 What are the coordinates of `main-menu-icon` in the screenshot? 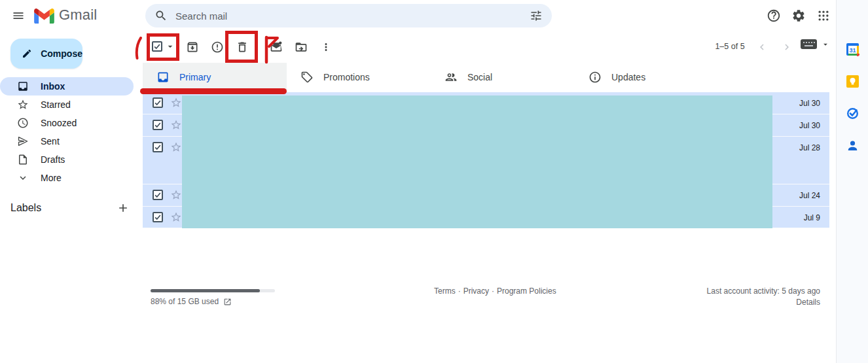 It's located at (18, 16).